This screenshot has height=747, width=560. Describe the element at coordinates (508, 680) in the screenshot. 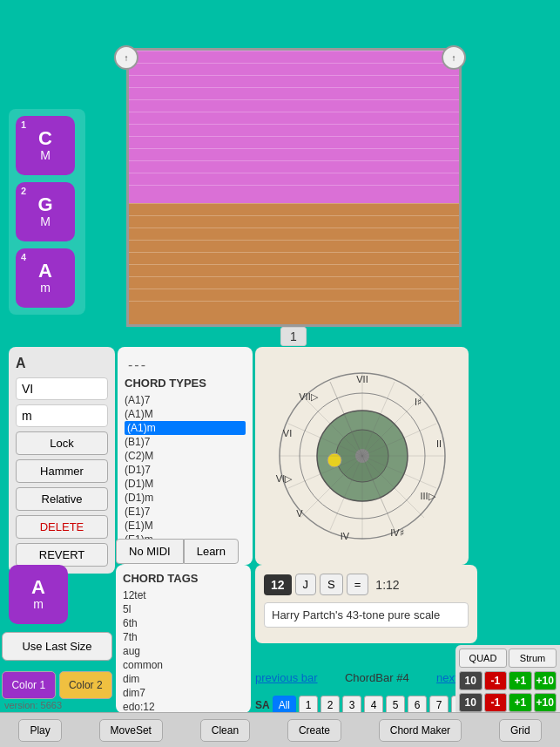

I see `right-panel: QUAD Strum 10 -1 +1 +10 10 -1 +1 +10` at that location.